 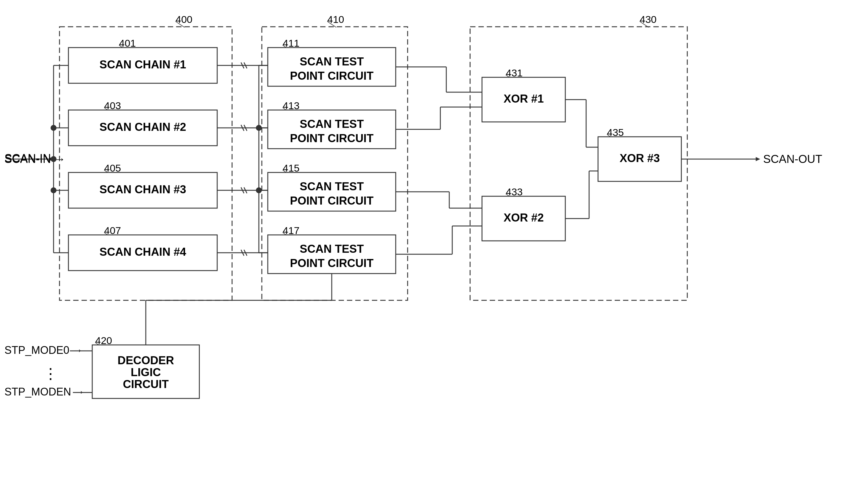 I want to click on junction-sc2, so click(x=54, y=128).